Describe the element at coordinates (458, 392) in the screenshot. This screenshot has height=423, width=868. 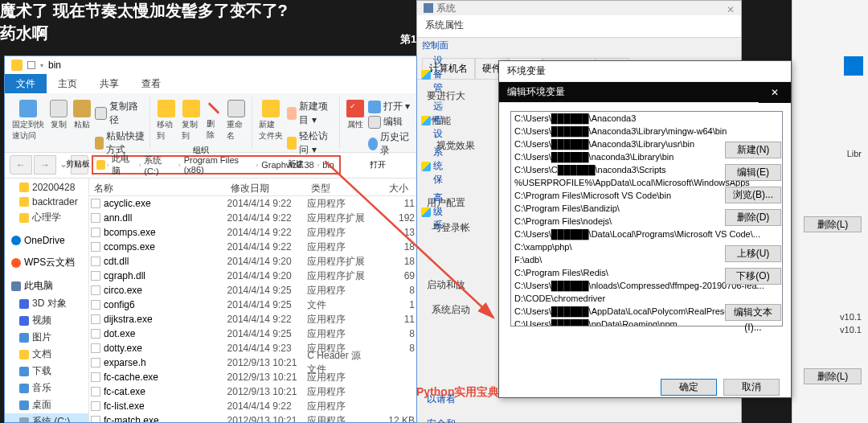
I see `watermark: Python实用宝典` at that location.